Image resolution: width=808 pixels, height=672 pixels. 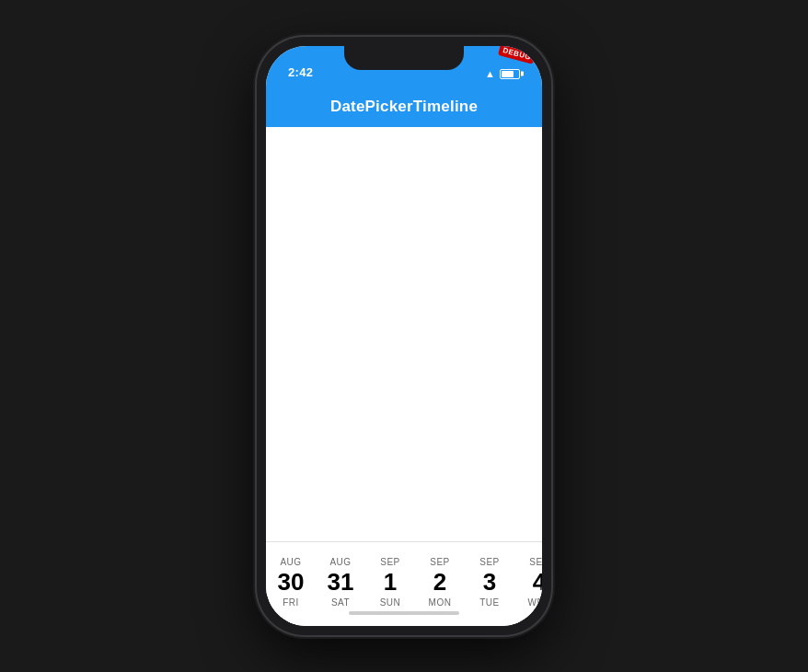 What do you see at coordinates (300, 72) in the screenshot?
I see `status-time: 2:42` at bounding box center [300, 72].